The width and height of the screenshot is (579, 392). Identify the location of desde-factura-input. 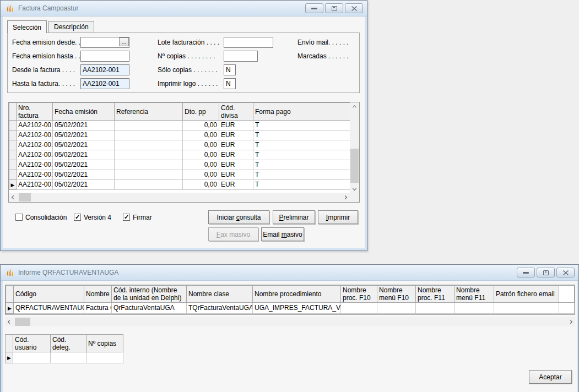
(105, 70).